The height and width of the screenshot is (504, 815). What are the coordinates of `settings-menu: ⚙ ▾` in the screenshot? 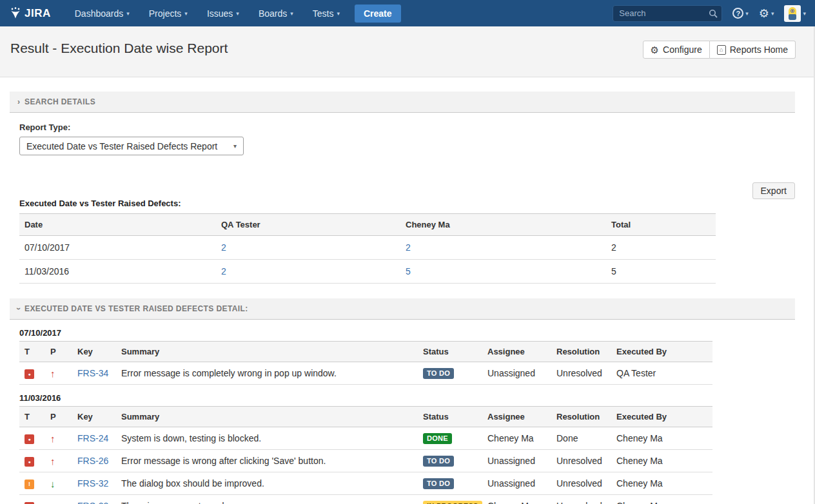 It's located at (767, 14).